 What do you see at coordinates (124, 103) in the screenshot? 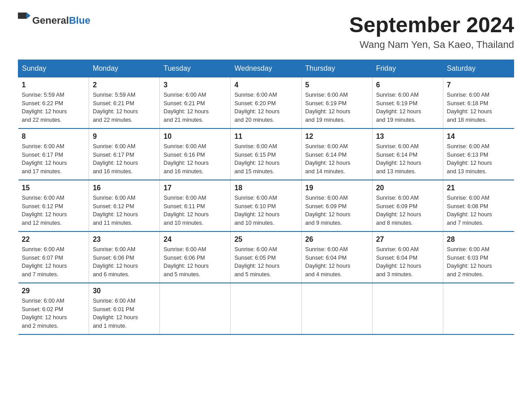
I see `calendar-cell: 2 Sunrise: 5:59 AM Sunset: 6:21 PM Dayli…` at bounding box center [124, 103].